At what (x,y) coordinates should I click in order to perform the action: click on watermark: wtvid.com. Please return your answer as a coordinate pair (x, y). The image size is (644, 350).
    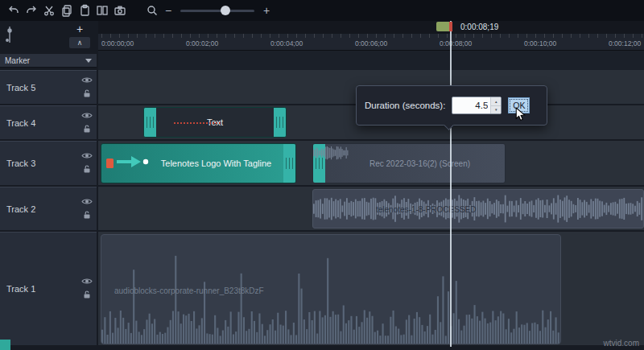
    Looking at the image, I should click on (621, 343).